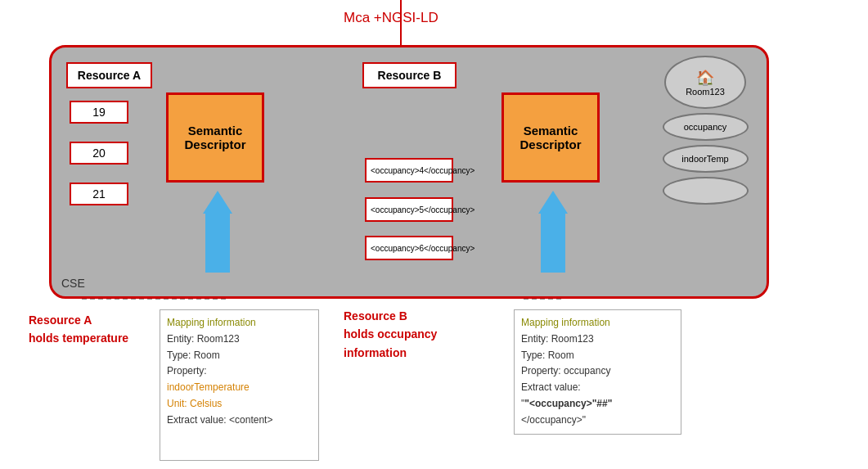  What do you see at coordinates (239, 356) in the screenshot?
I see `info-left-type: Type: Room` at bounding box center [239, 356].